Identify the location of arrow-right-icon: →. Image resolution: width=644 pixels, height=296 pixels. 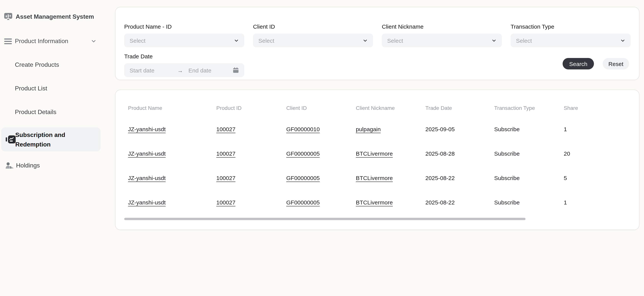
(180, 70).